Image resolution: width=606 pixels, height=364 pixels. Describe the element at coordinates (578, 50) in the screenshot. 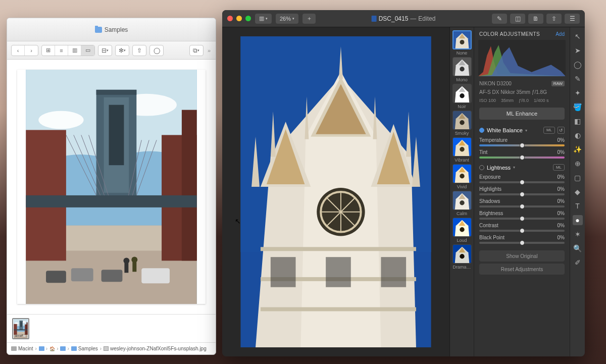

I see `tool-arrow: ➤` at that location.